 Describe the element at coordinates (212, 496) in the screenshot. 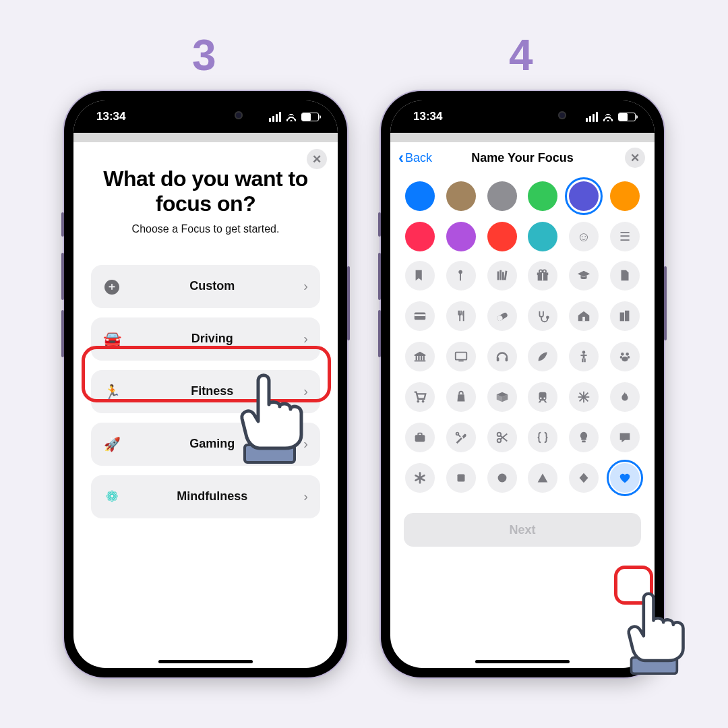

I see `focus-row-label: Mindfulness` at that location.